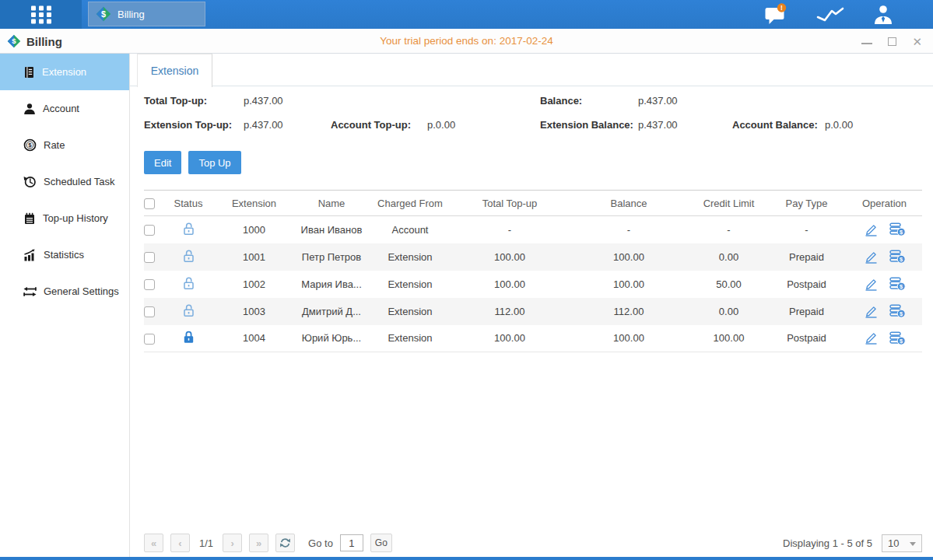  Describe the element at coordinates (254, 285) in the screenshot. I see `cell-extension: 1002` at that location.